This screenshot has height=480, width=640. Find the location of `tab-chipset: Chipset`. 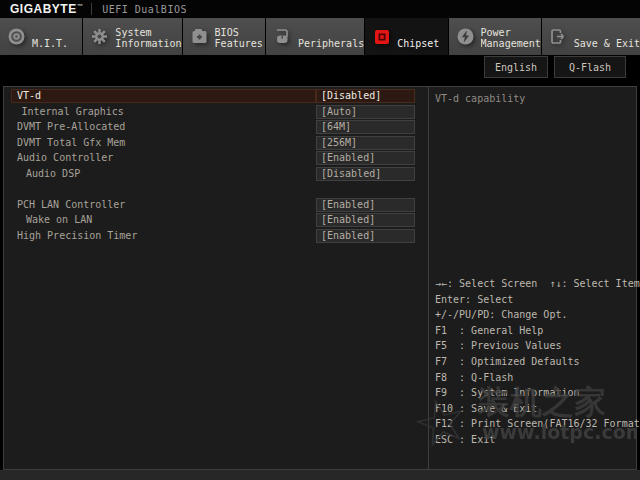

tab-chipset: Chipset is located at coordinates (406, 36).